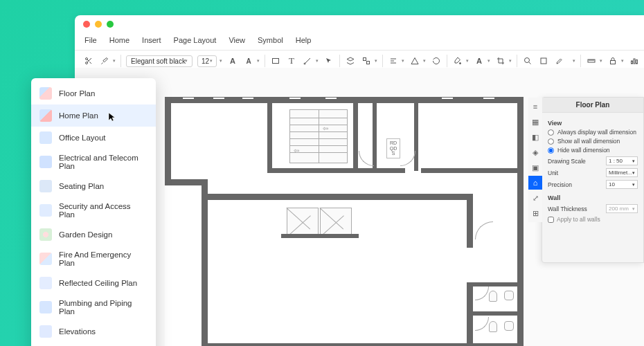  What do you see at coordinates (93, 162) in the screenshot?
I see `plan-type-item-electrical-telecom: Electrical and Telecom Plan` at bounding box center [93, 162].